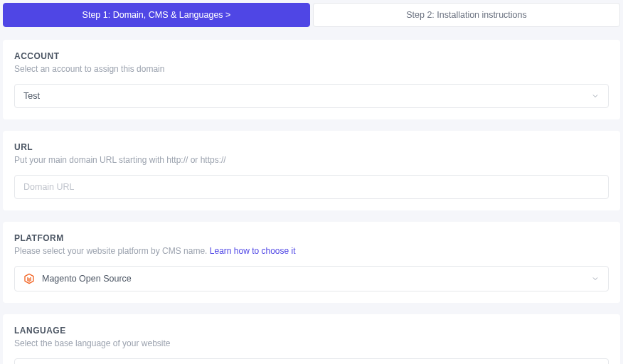  What do you see at coordinates (312, 343) in the screenshot?
I see `language-subtitle: Select the base language of your website` at bounding box center [312, 343].